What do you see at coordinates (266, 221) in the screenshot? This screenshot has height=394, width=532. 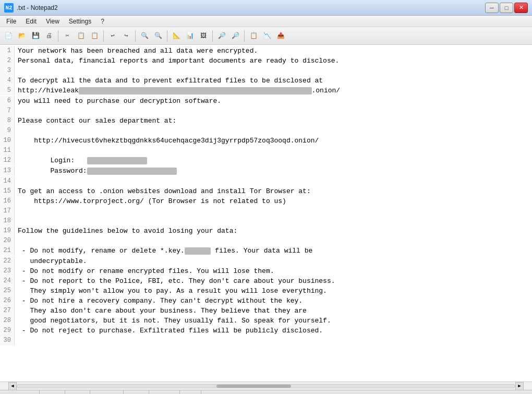 I see `line-18: 18` at bounding box center [266, 221].